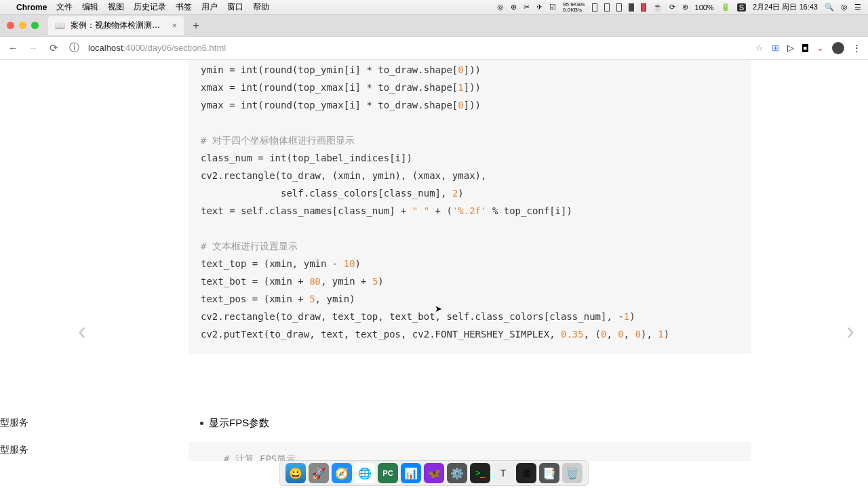 The image size is (868, 488). Describe the element at coordinates (13, 47) in the screenshot. I see `back-button: ←` at that location.